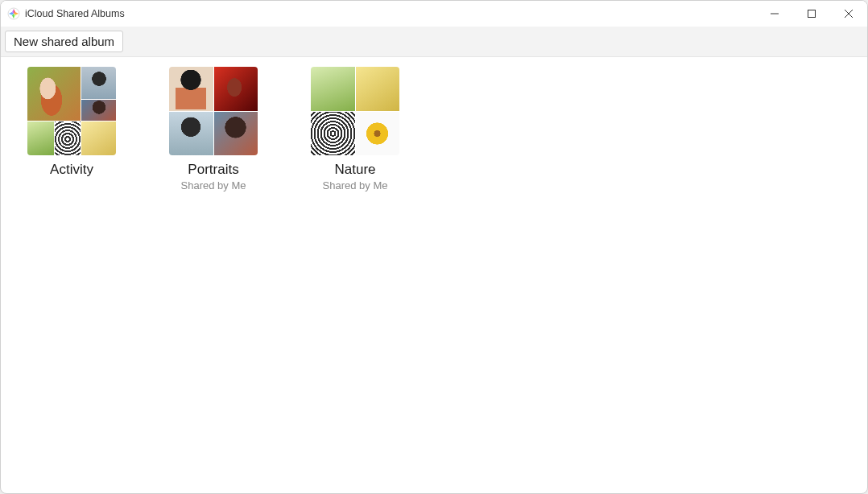 The width and height of the screenshot is (868, 494). I want to click on album-title: Activity, so click(72, 170).